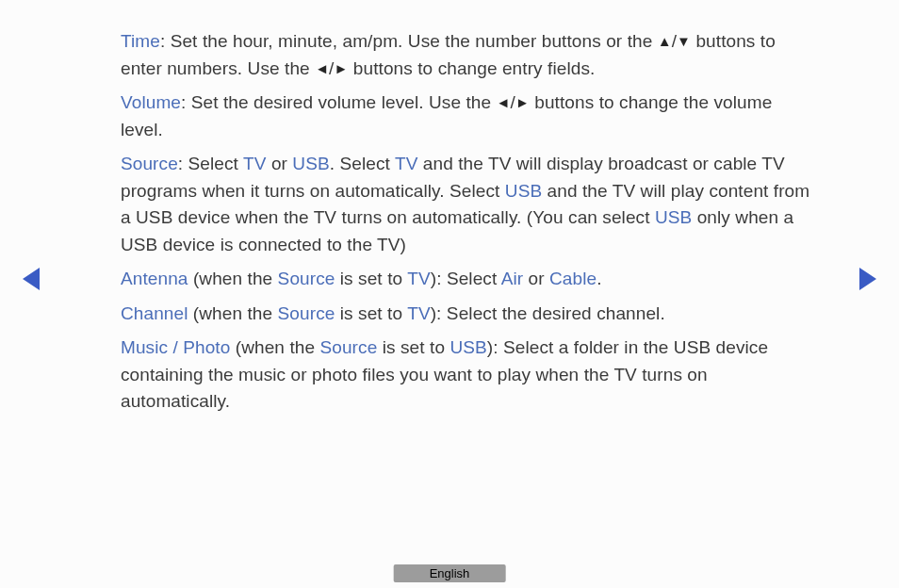 Image resolution: width=899 pixels, height=588 pixels. What do you see at coordinates (513, 279) in the screenshot?
I see `kw-air: Air` at bounding box center [513, 279].